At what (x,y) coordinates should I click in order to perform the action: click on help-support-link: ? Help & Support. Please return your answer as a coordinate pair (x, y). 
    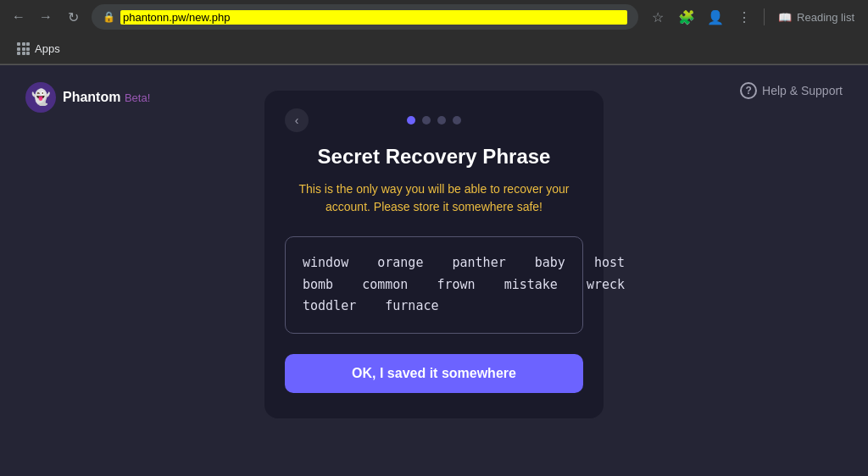
    Looking at the image, I should click on (792, 91).